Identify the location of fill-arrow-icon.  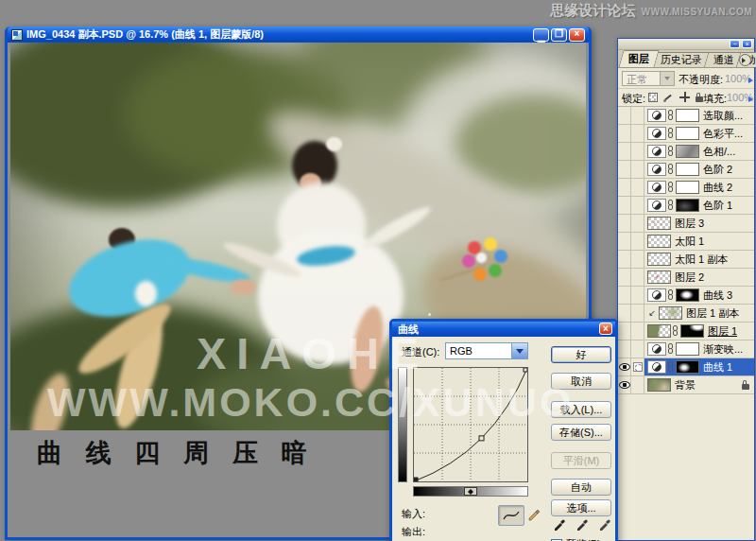
(752, 99).